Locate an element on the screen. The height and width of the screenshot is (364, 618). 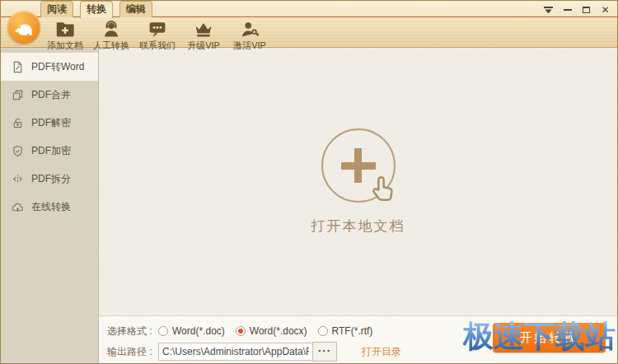
add-document-icon is located at coordinates (65, 29).